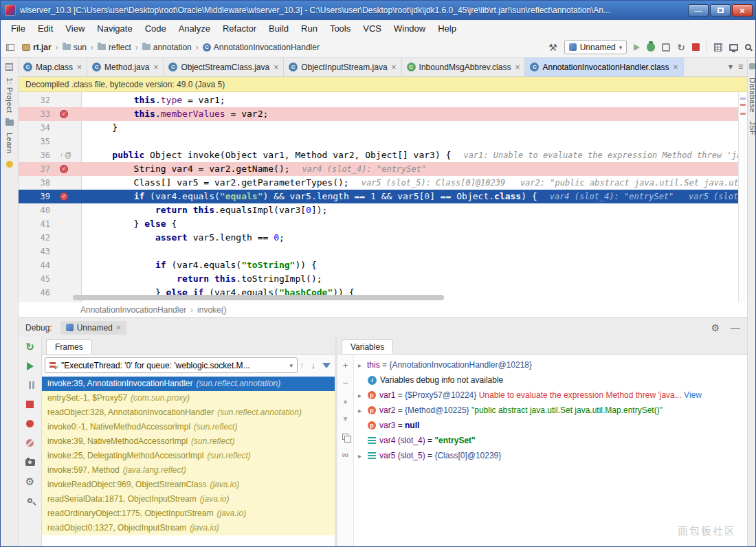 This screenshot has width=756, height=547. What do you see at coordinates (10, 95) in the screenshot?
I see `tool-window-button-project: 1: Project` at bounding box center [10, 95].